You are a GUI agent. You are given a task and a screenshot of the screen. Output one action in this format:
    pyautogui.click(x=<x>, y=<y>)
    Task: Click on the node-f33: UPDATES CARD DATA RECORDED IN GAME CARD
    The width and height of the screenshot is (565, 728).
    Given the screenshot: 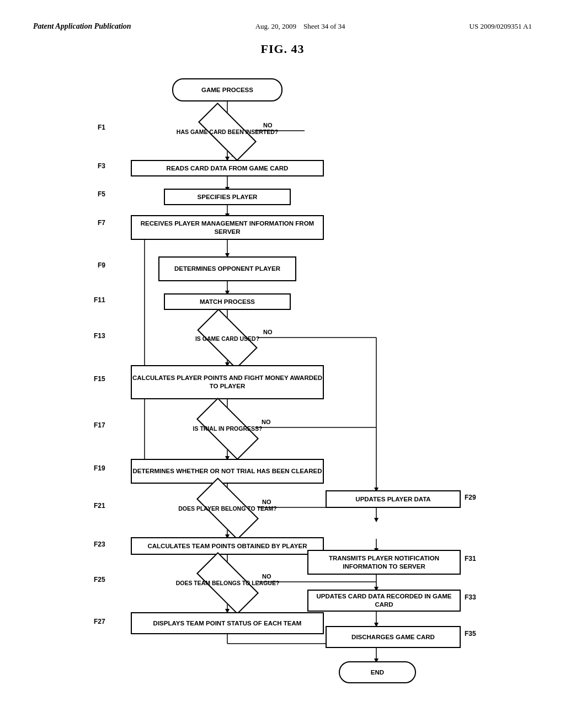 What is the action you would take?
    pyautogui.click(x=384, y=601)
    